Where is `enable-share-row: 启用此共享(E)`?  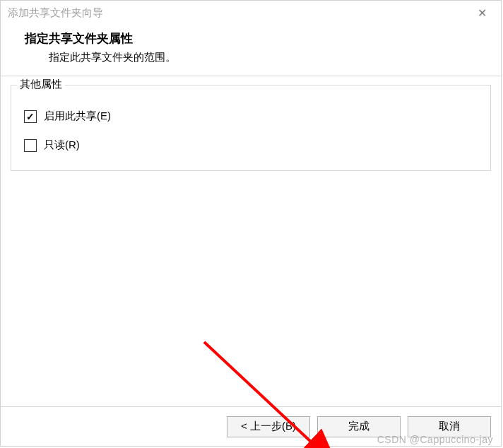
enable-share-row: 启用此共享(E) is located at coordinates (251, 116).